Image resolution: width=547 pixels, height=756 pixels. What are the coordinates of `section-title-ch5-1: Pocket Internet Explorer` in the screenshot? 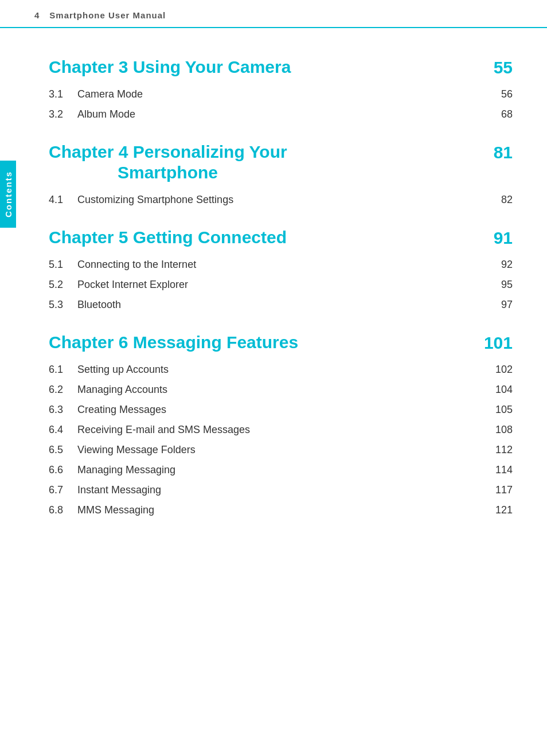 It's located at (133, 285).